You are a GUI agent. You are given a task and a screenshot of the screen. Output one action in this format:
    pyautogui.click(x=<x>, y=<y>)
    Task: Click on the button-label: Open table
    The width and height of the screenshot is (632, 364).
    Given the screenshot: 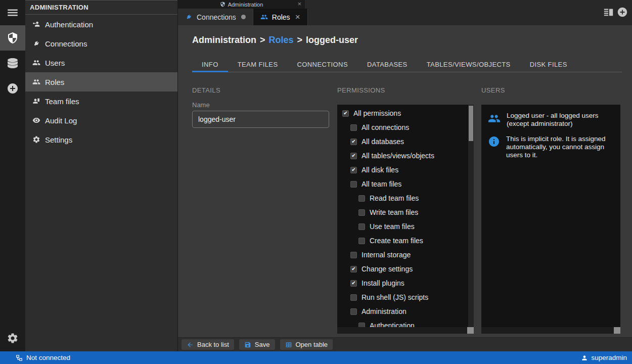 What is the action you would take?
    pyautogui.click(x=312, y=345)
    